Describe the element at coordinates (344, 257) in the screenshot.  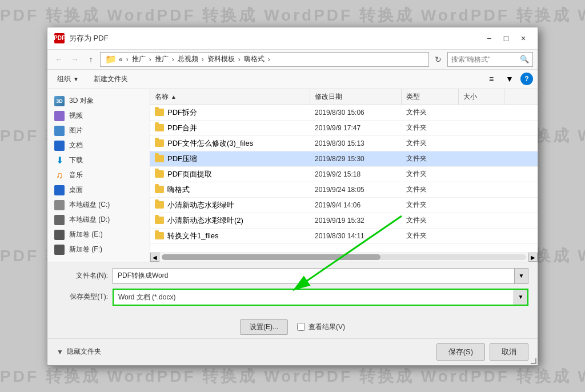
I see `horizontal-scrollbar: ◀ ▶` at that location.